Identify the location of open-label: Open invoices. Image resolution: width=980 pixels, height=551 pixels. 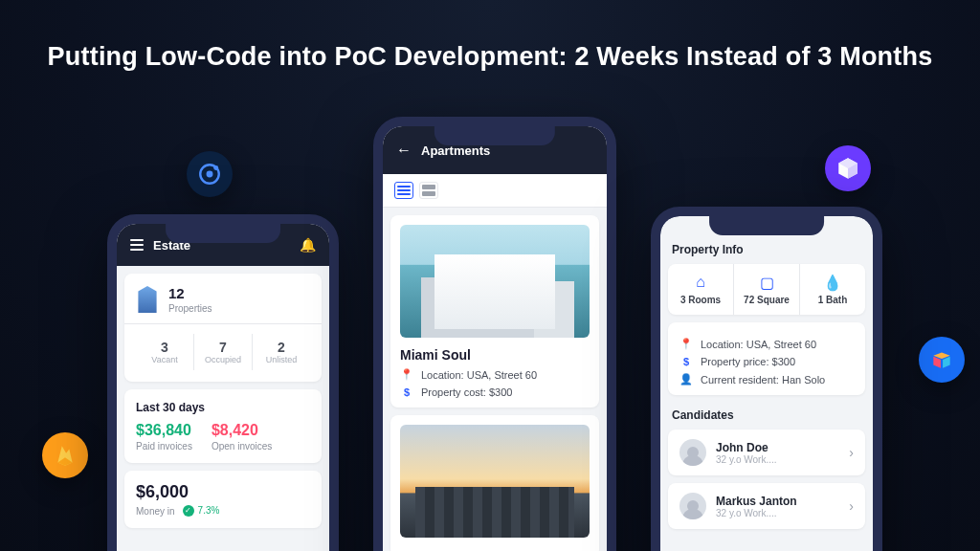
(241, 446).